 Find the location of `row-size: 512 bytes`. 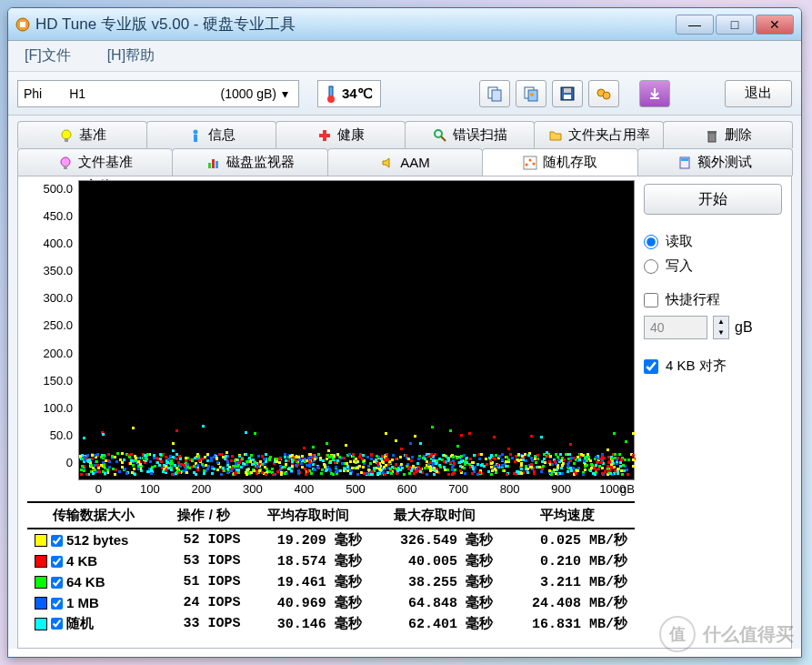

row-size: 512 bytes is located at coordinates (97, 540).